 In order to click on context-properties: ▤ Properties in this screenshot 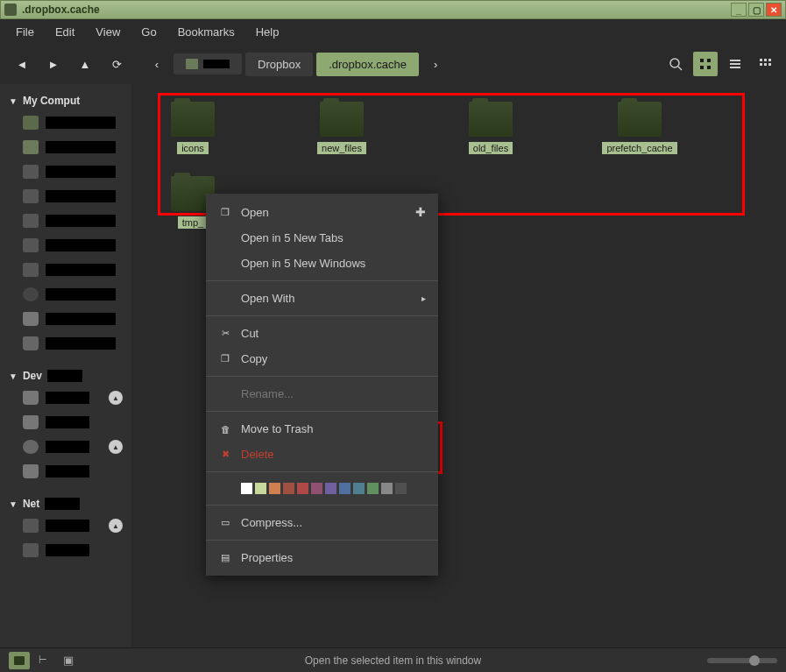, I will do `click(322, 557)`.